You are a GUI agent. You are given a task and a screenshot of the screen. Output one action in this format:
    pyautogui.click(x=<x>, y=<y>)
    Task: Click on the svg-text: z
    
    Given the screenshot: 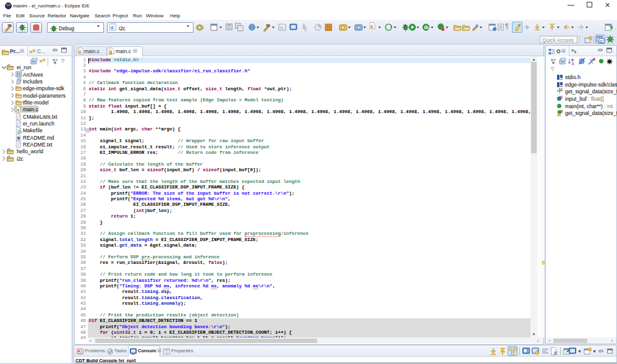 What is the action you would take?
    pyautogui.click(x=573, y=63)
    